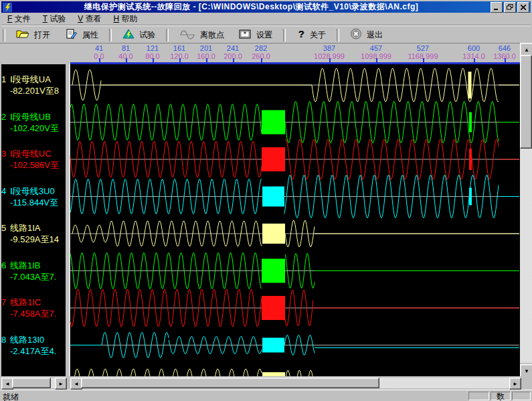  What do you see at coordinates (33, 220) in the screenshot?
I see `channel-label-column: 1Ⅰ段母线UA-82.201V至82Ⅰ段母线UB-102.420V至3Ⅰ段母线U…` at bounding box center [33, 220].